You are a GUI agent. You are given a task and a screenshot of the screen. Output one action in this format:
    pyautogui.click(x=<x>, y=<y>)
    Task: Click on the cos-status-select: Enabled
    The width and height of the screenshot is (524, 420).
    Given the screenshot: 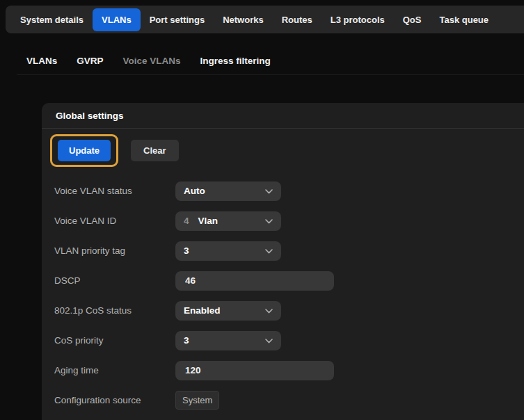 What is the action you would take?
    pyautogui.click(x=228, y=311)
    